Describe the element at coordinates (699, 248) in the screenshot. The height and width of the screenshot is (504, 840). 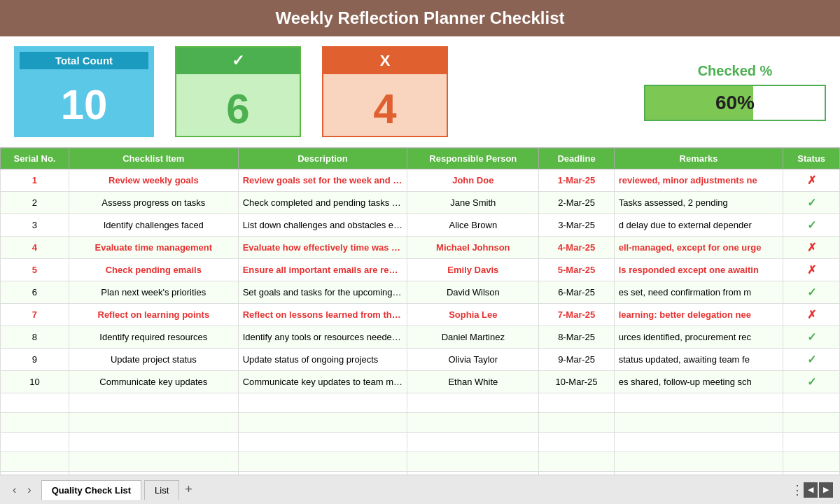
I see `cell-remarks: ell-managed, except for one urge` at that location.